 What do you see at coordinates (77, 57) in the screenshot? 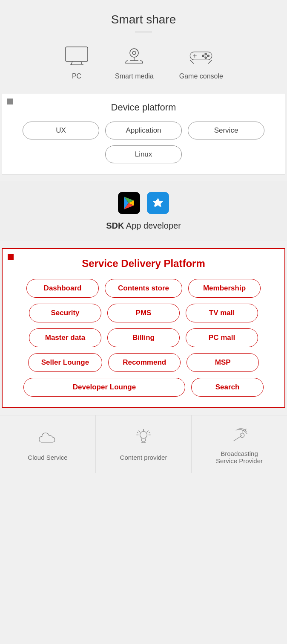
I see `monitor-icon` at bounding box center [77, 57].